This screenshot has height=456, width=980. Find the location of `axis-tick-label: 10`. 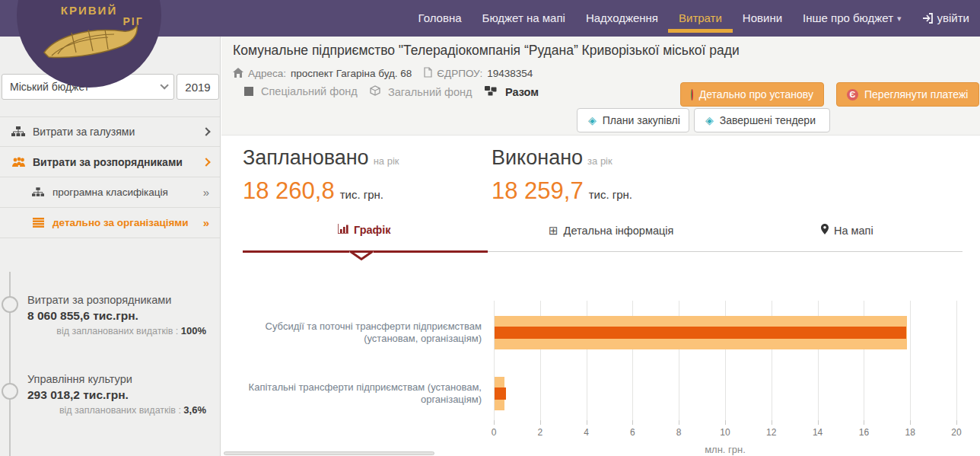

axis-tick-label: 10 is located at coordinates (725, 432).